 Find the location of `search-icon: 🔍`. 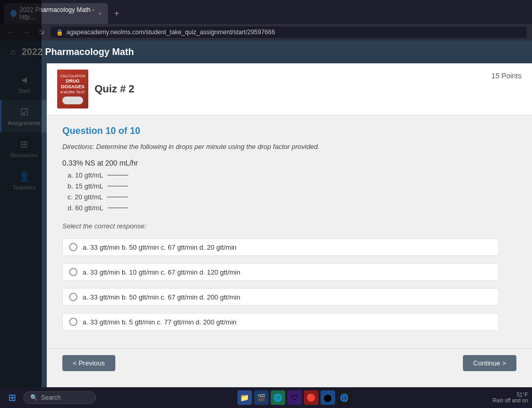

search-icon: 🔍 is located at coordinates (34, 398).